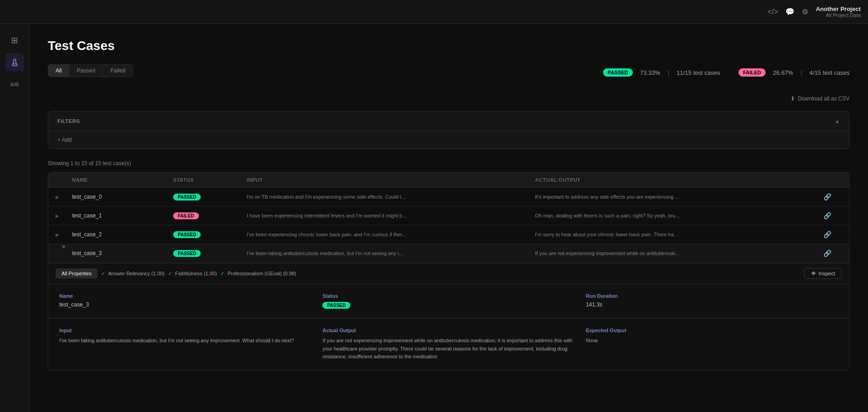 Image resolution: width=868 pixels, height=412 pixels. What do you see at coordinates (727, 72) in the screenshot?
I see `stats-bar: PASSED 73.33% | 11/15 test cases FAILED …` at bounding box center [727, 72].